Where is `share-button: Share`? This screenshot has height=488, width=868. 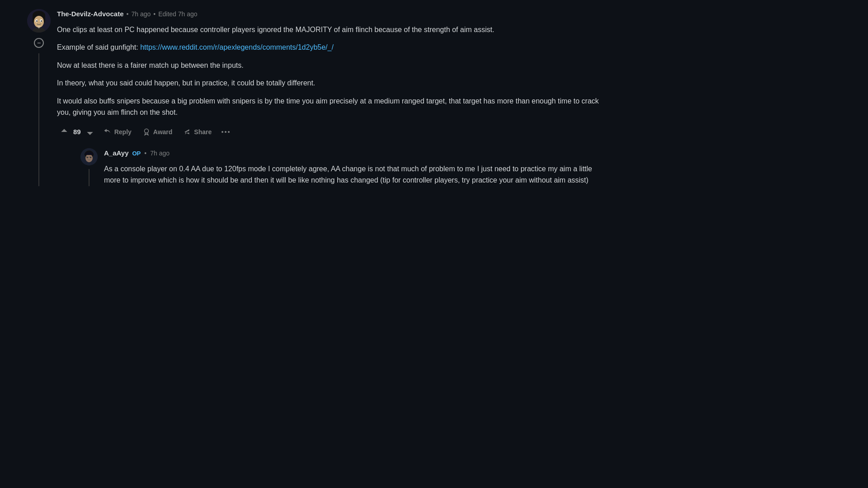
share-button: Share is located at coordinates (197, 132).